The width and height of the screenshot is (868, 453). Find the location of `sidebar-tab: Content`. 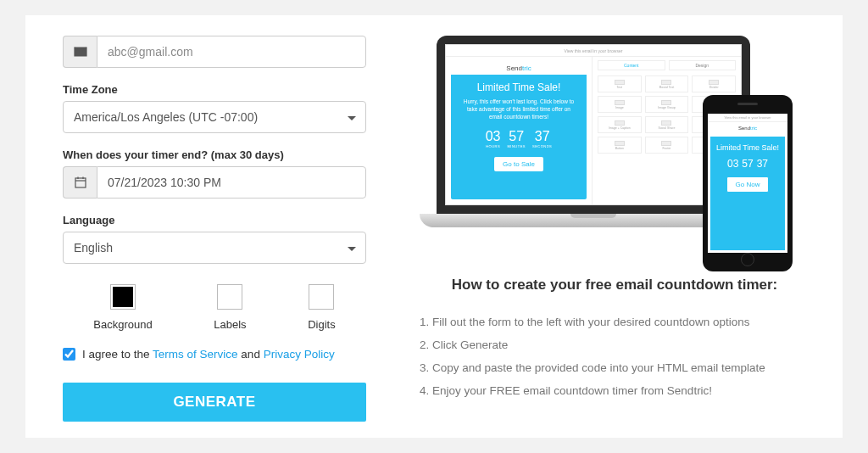

sidebar-tab: Content is located at coordinates (632, 65).